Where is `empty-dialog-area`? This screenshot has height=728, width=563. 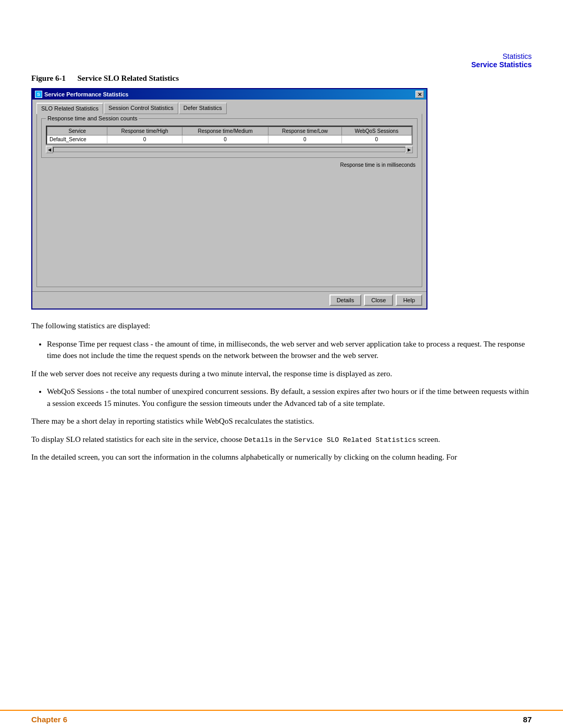
empty-dialog-area is located at coordinates (229, 225).